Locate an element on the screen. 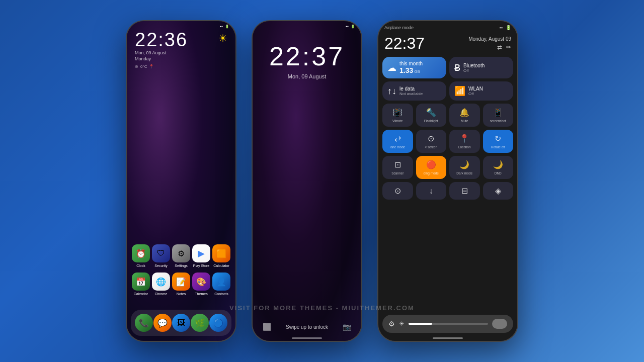  cc-bluetooth-tile: Ƀ Bluetooth Off is located at coordinates (481, 67).